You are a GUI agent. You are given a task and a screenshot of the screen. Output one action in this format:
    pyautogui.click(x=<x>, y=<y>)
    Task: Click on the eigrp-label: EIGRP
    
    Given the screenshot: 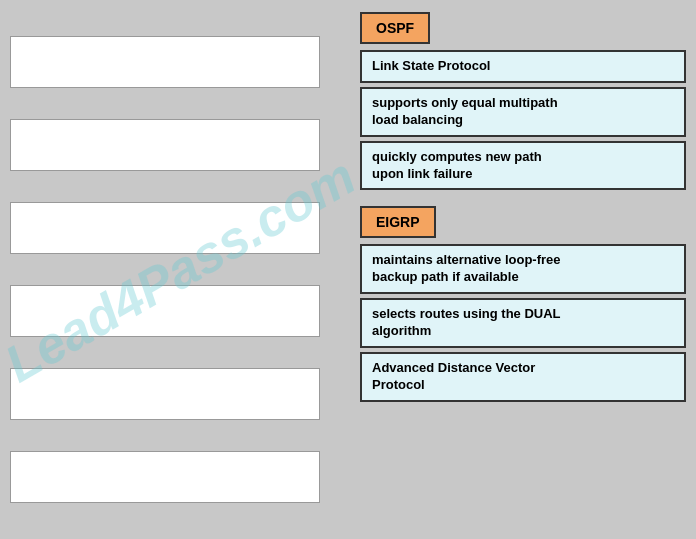 What is the action you would take?
    pyautogui.click(x=398, y=222)
    